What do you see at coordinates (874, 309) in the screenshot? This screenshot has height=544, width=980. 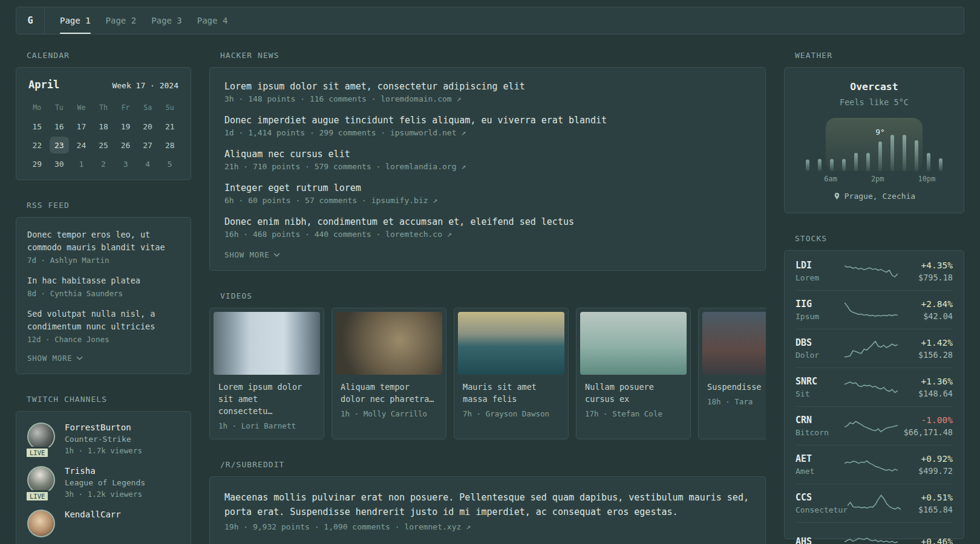 I see `stock-row: IIGIpsum +2.84%$42.04` at bounding box center [874, 309].